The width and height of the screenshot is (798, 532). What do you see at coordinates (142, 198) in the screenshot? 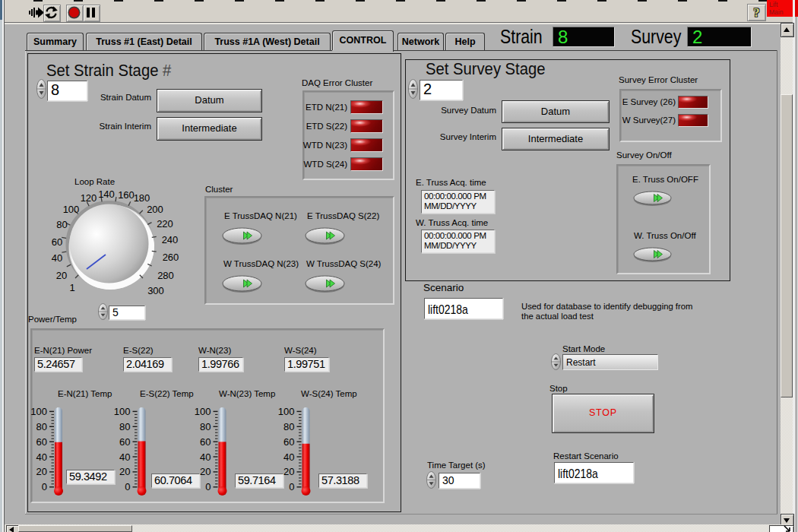
I see `svg-text: 180` at bounding box center [142, 198].